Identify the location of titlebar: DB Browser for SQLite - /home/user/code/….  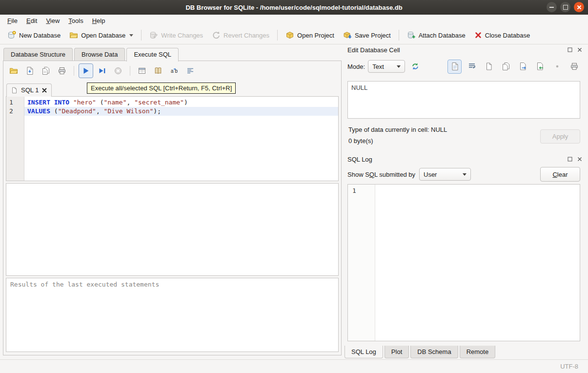
(294, 7).